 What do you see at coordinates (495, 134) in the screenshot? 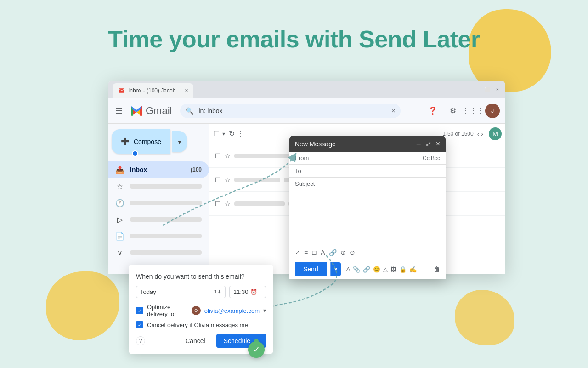
I see `gmail-extension-icon: M` at bounding box center [495, 134].